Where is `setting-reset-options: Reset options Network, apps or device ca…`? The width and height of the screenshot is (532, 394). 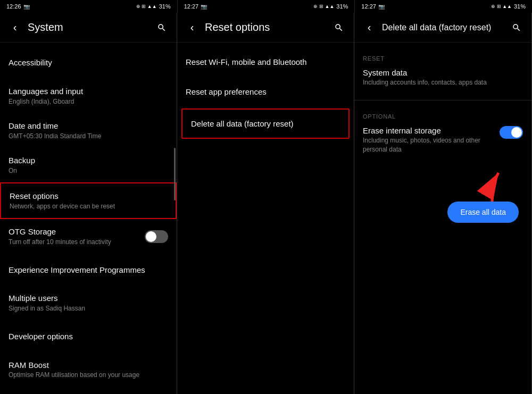 setting-reset-options: Reset options Network, apps or device ca… is located at coordinates (88, 201).